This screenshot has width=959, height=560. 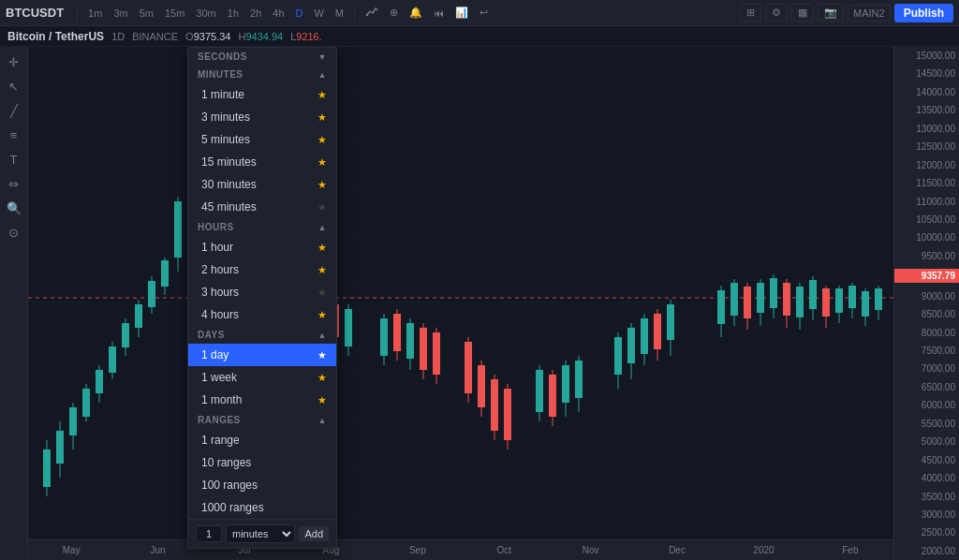 I want to click on compare-icon: ⊕, so click(x=393, y=13).